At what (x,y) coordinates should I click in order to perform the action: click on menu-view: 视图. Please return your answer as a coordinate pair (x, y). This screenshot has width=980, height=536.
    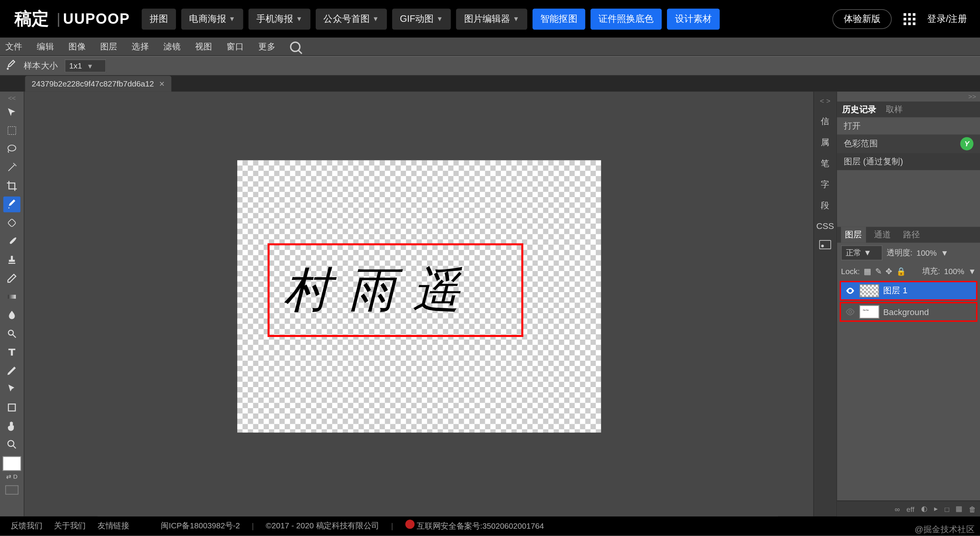
    Looking at the image, I should click on (204, 47).